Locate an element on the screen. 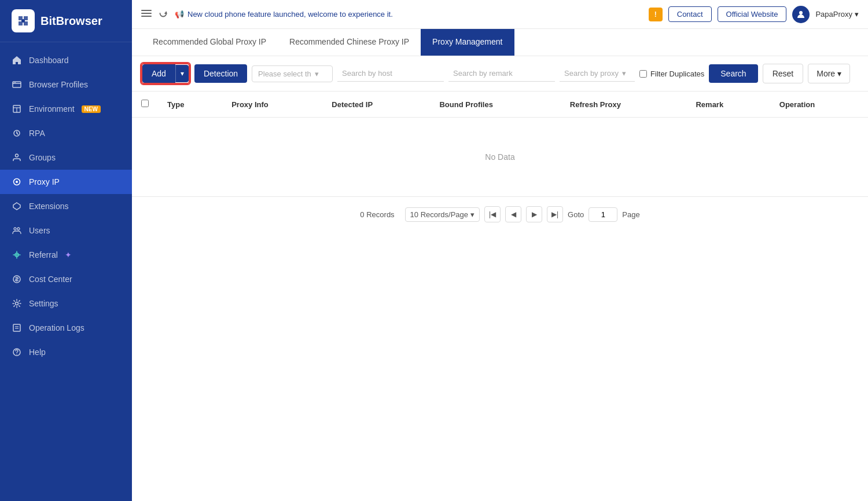 This screenshot has width=868, height=501. rpa-icon is located at coordinates (17, 133).